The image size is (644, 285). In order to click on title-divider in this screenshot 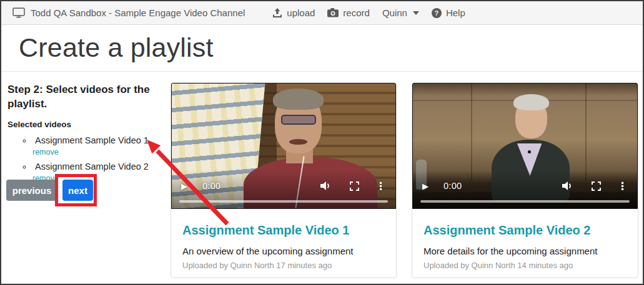, I will do `click(322, 71)`.